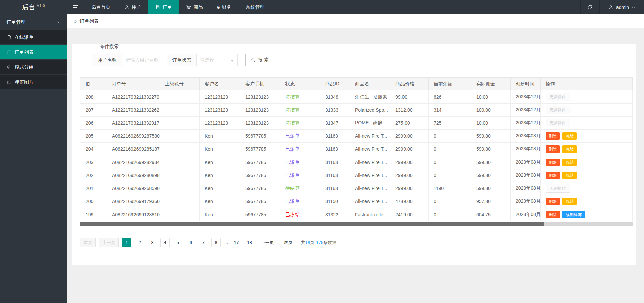  Describe the element at coordinates (9, 52) in the screenshot. I see `list-icon` at that location.